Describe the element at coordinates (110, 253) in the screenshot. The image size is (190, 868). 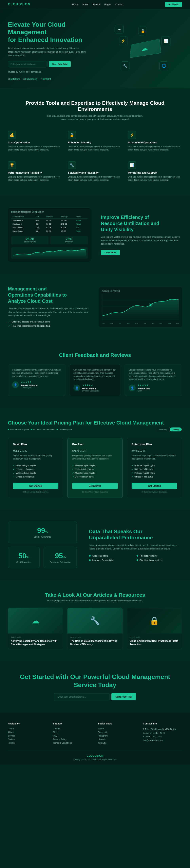
I see `efficiency-learn-more-button: Learn More` at that location.